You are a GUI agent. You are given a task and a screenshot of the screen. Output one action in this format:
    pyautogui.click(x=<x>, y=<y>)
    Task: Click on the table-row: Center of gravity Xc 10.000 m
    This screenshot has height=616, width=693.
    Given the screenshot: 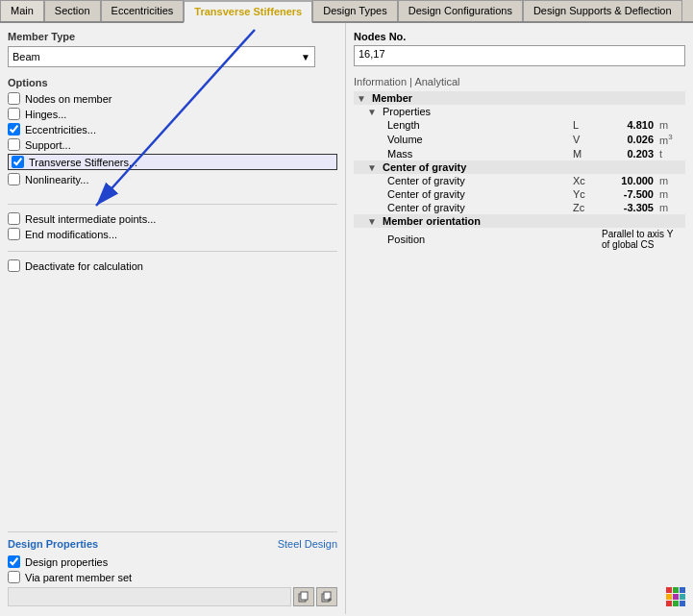 What is the action you would take?
    pyautogui.click(x=519, y=181)
    